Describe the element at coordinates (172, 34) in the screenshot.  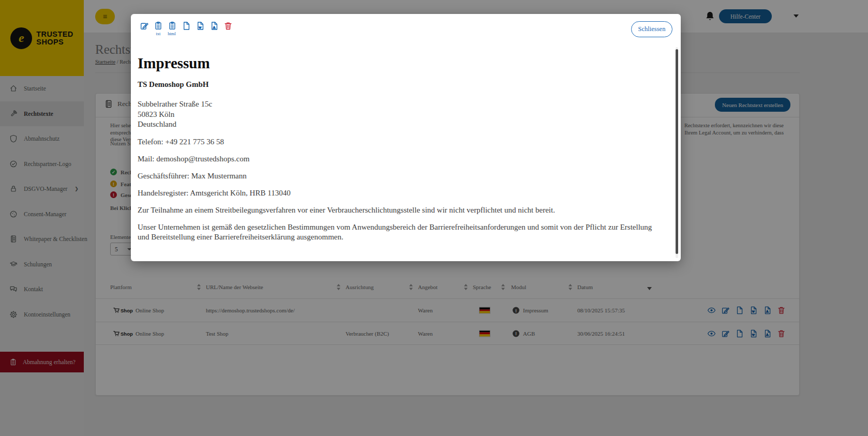
I see `html-export-label: html` at that location.